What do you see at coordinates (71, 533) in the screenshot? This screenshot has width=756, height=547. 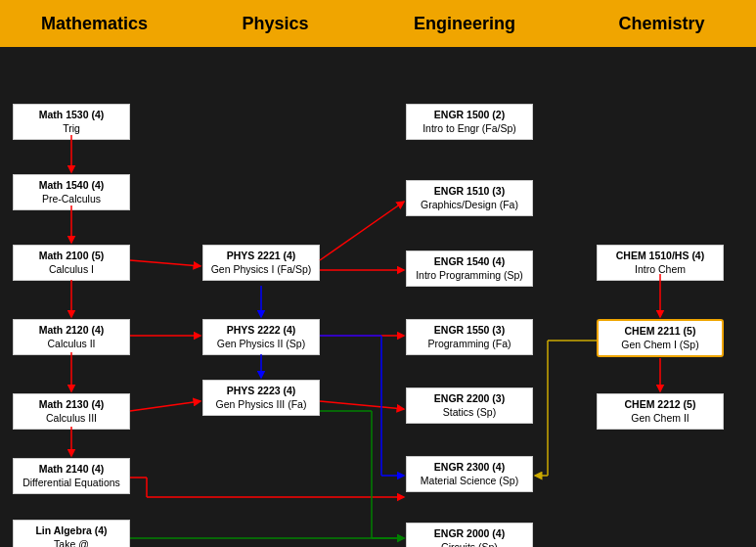 I see `course-linalgebra: Lin Algebra (4) Take @ BC/CSUB/Other CCC` at bounding box center [71, 533].